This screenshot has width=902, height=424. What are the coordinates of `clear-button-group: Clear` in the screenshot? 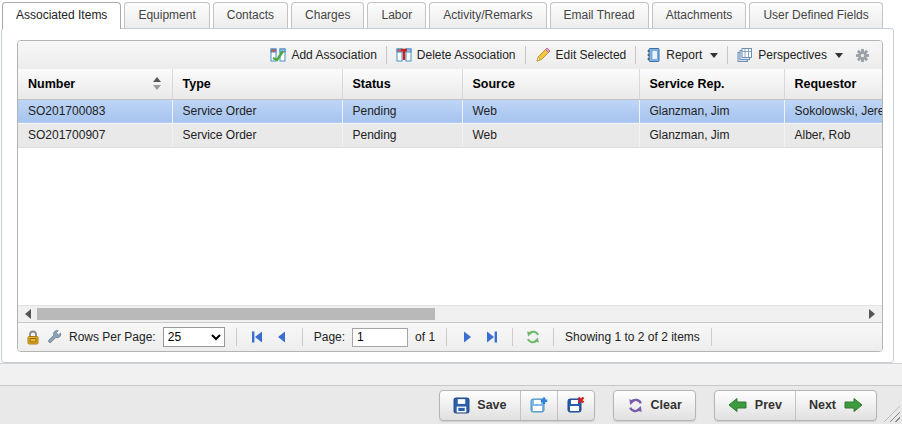 It's located at (654, 406).